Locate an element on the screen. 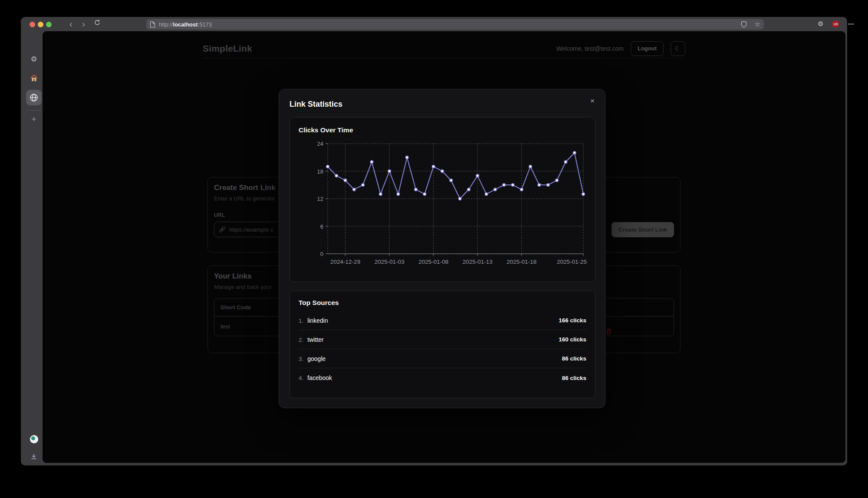  page-document-icon is located at coordinates (153, 24).